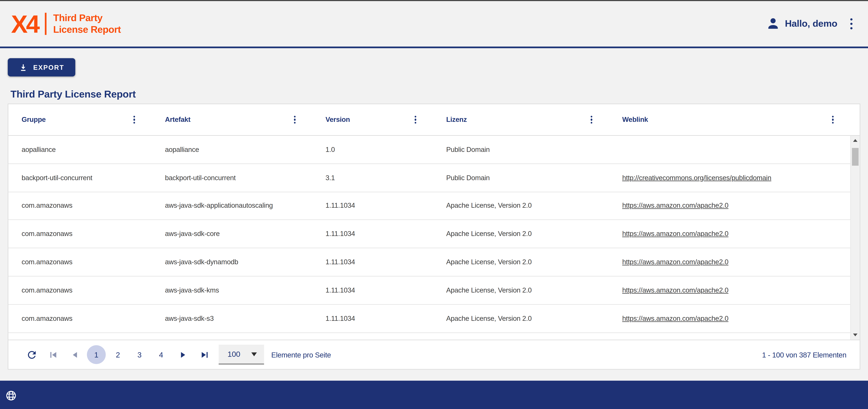 Image resolution: width=868 pixels, height=409 pixels. I want to click on first-page-button, so click(53, 355).